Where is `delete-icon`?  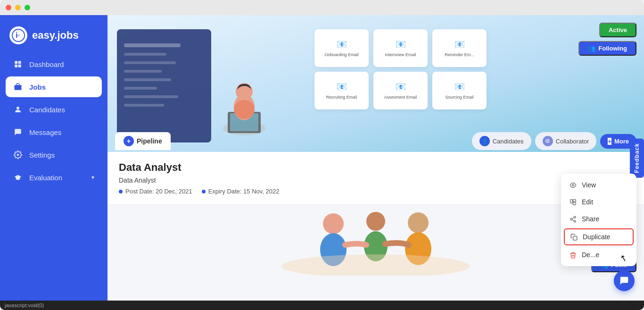
delete-icon is located at coordinates (573, 255).